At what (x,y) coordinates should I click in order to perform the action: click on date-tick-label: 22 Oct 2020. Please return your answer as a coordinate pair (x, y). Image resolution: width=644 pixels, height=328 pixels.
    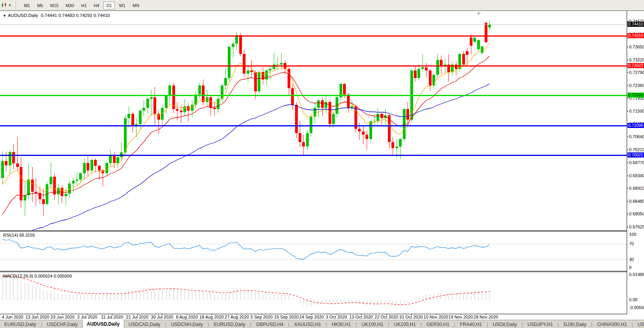
    Looking at the image, I should click on (386, 317).